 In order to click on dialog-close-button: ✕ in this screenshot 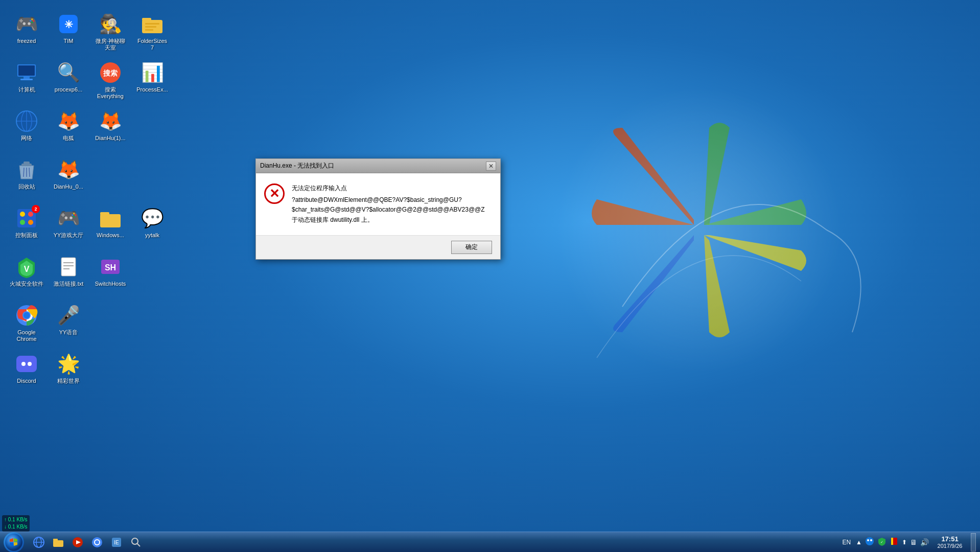, I will do `click(491, 166)`.